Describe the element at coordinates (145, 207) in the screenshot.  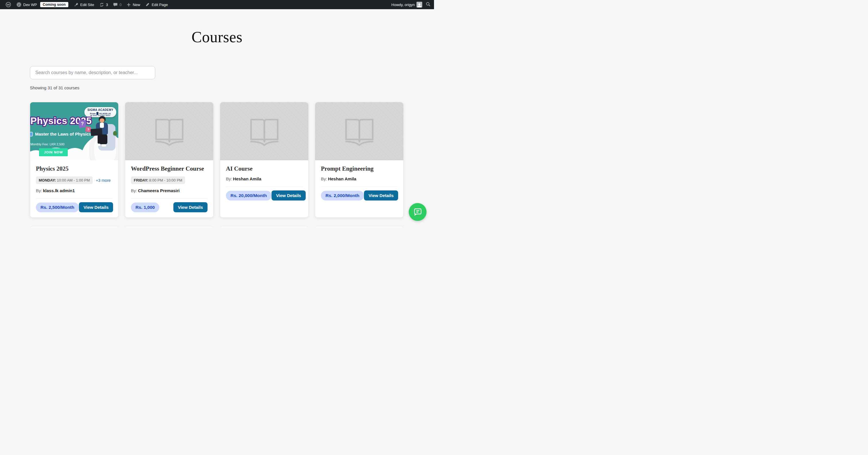
I see `price-badge: Rs. 1,000` at that location.